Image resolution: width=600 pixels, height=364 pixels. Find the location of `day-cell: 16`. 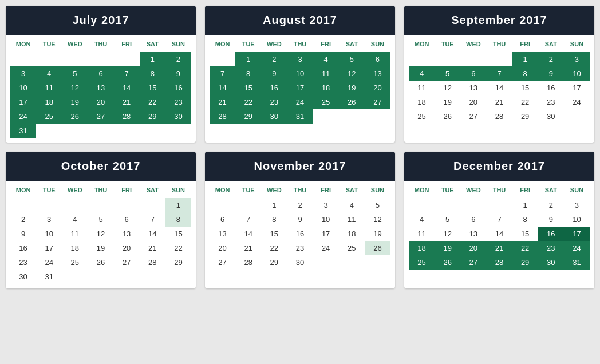

day-cell: 16 is located at coordinates (274, 88).